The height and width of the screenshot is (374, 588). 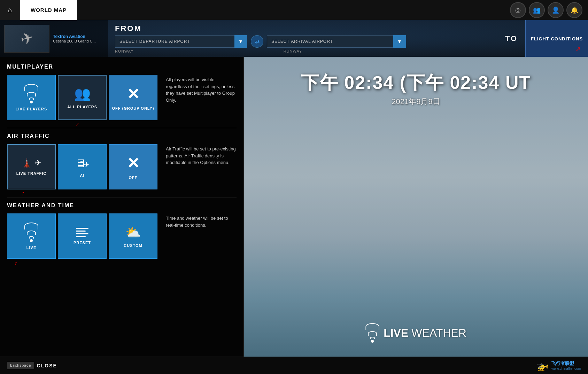 What do you see at coordinates (82, 176) in the screenshot?
I see `ai-label: AI` at bounding box center [82, 176].